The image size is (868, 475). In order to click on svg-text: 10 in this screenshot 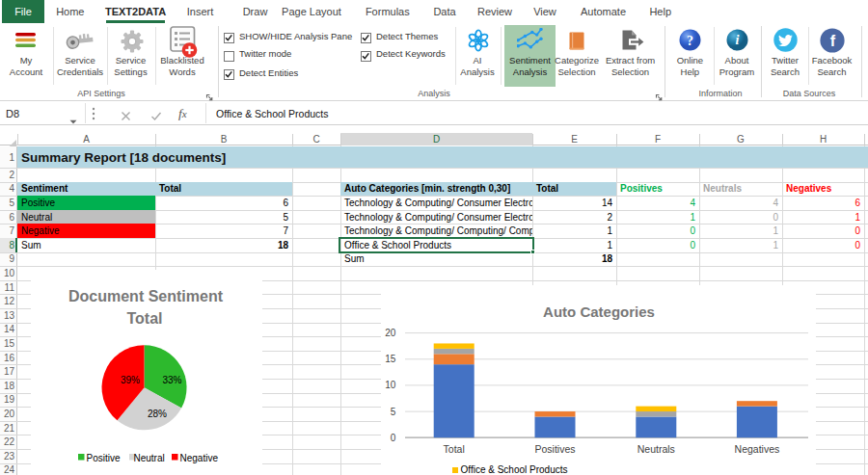, I will do `click(391, 385)`.